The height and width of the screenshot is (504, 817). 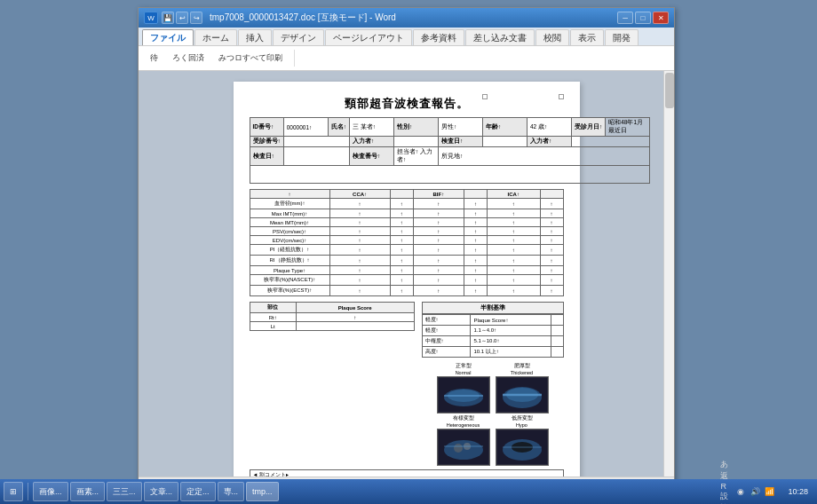 I want to click on tray-icon-1: あ 返R 設施り, so click(x=726, y=492).